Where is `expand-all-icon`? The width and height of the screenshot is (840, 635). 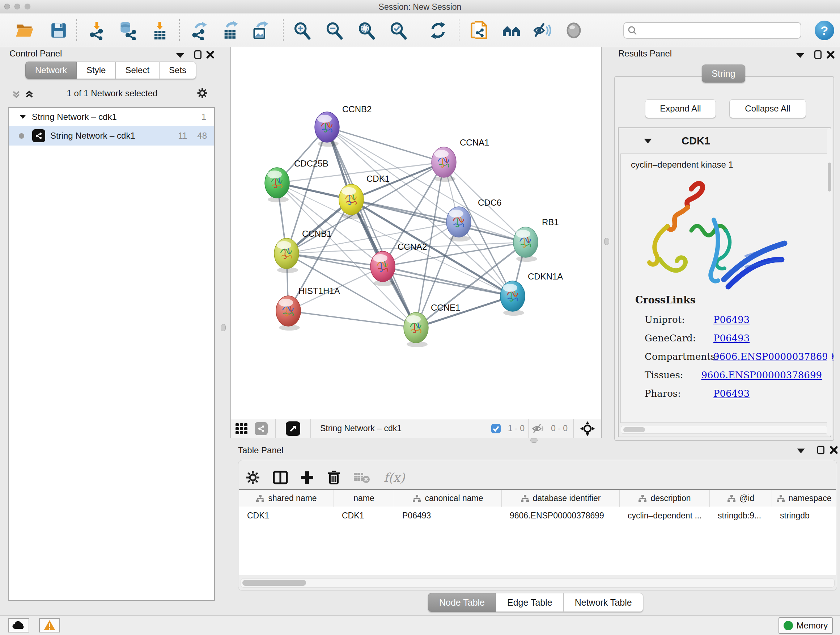 expand-all-icon is located at coordinates (29, 94).